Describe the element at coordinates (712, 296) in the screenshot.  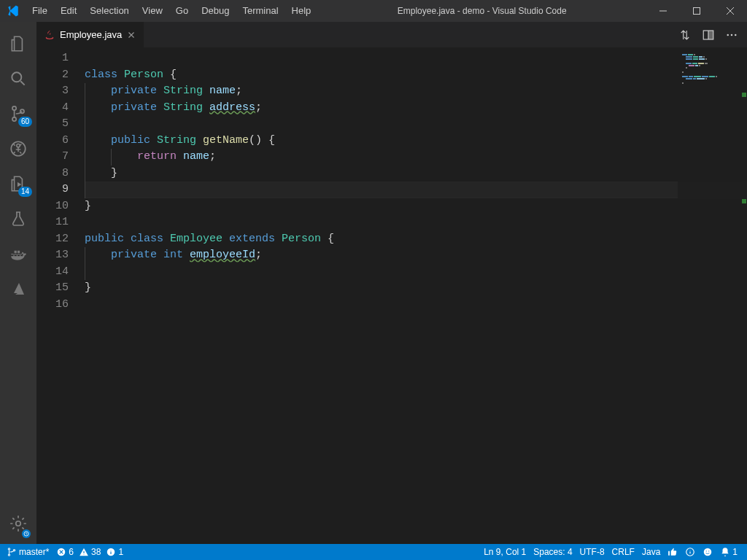
I see `minimap` at that location.